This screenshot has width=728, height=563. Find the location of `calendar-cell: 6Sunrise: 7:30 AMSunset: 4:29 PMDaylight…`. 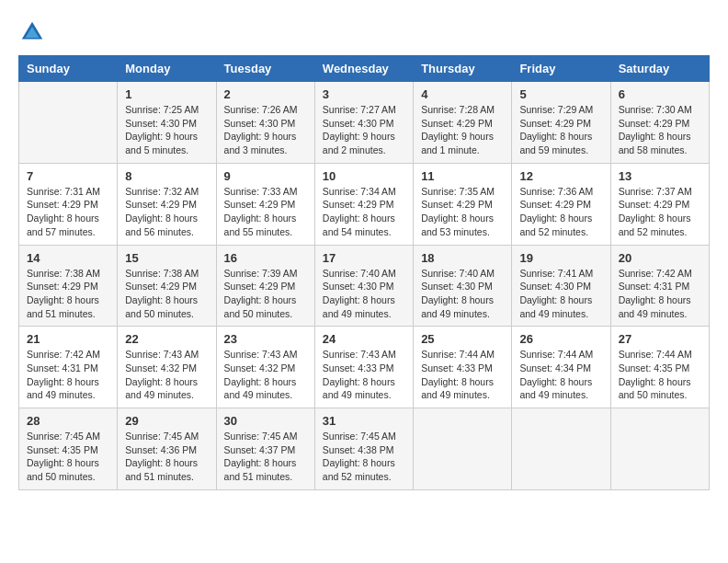

calendar-cell: 6Sunrise: 7:30 AMSunset: 4:29 PMDaylight… is located at coordinates (660, 123).